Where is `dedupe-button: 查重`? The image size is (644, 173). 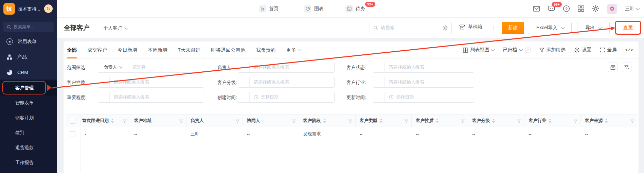
dedupe-button: 查重 is located at coordinates (628, 28).